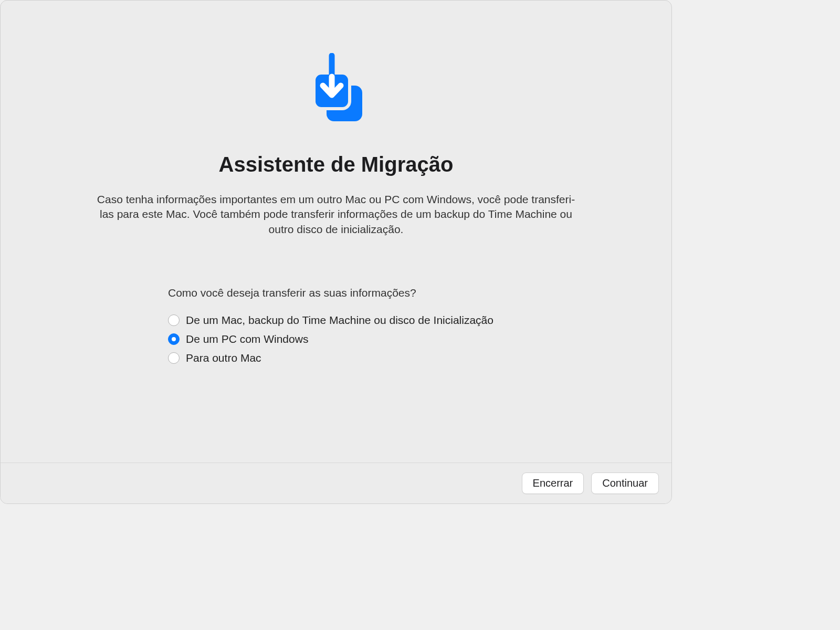  I want to click on option-from-pc: De um PC com Windows, so click(336, 339).